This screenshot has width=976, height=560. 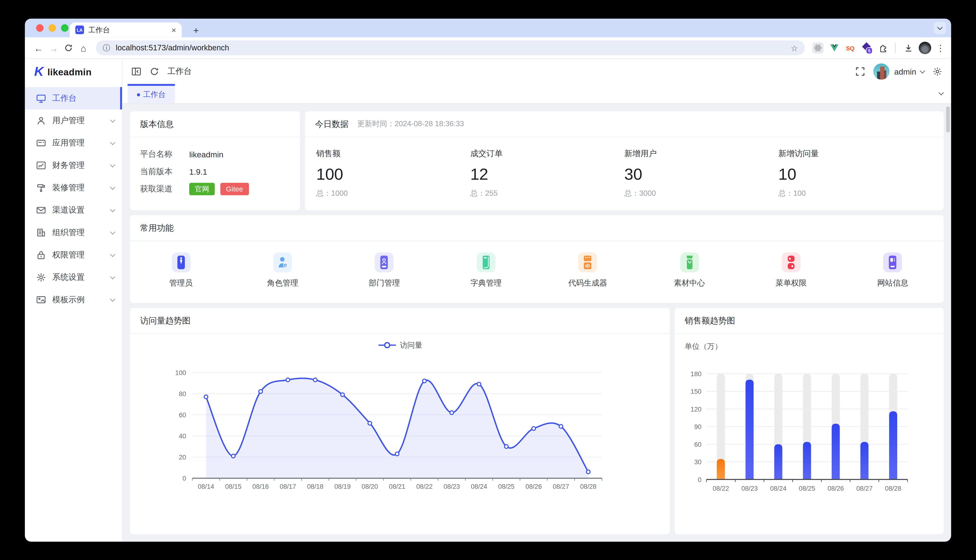 What do you see at coordinates (701, 154) in the screenshot?
I see `stat-label: 新增用户` at bounding box center [701, 154].